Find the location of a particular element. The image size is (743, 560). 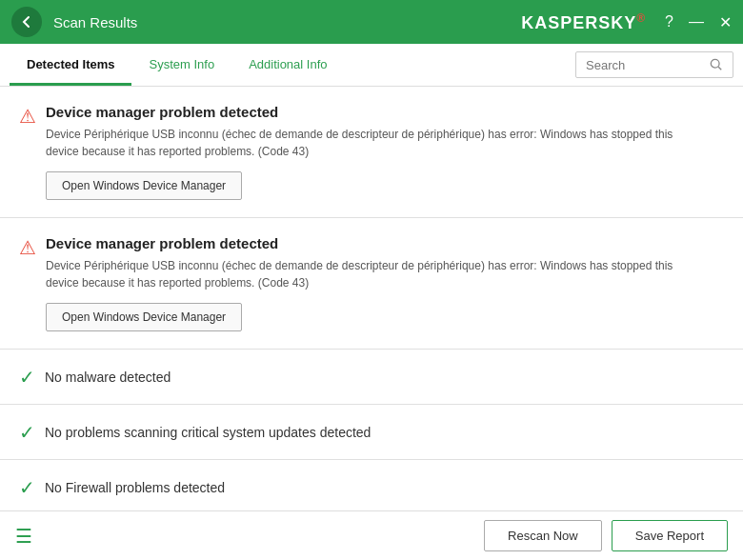

error-icon-1: ⚠ is located at coordinates (28, 116).